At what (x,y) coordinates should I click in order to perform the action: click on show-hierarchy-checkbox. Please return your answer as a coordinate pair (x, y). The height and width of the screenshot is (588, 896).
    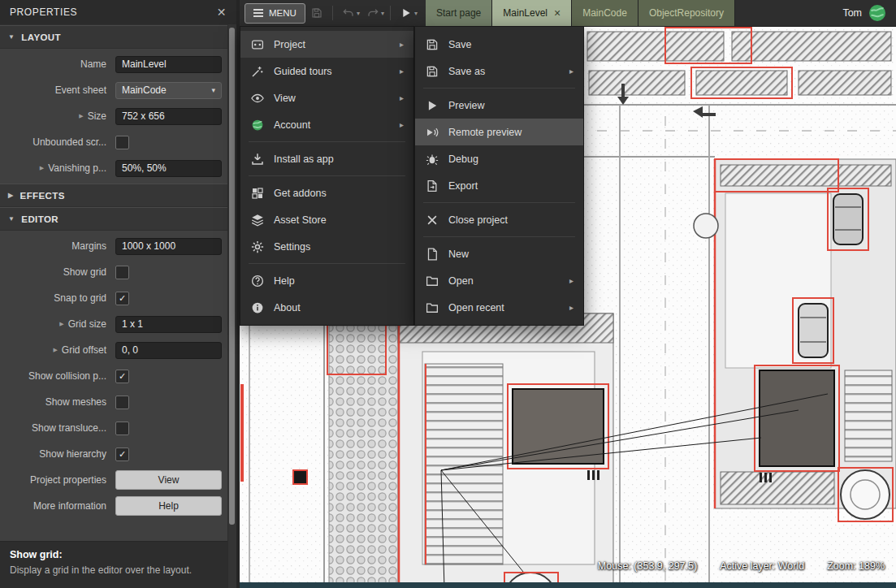
    Looking at the image, I should click on (122, 455).